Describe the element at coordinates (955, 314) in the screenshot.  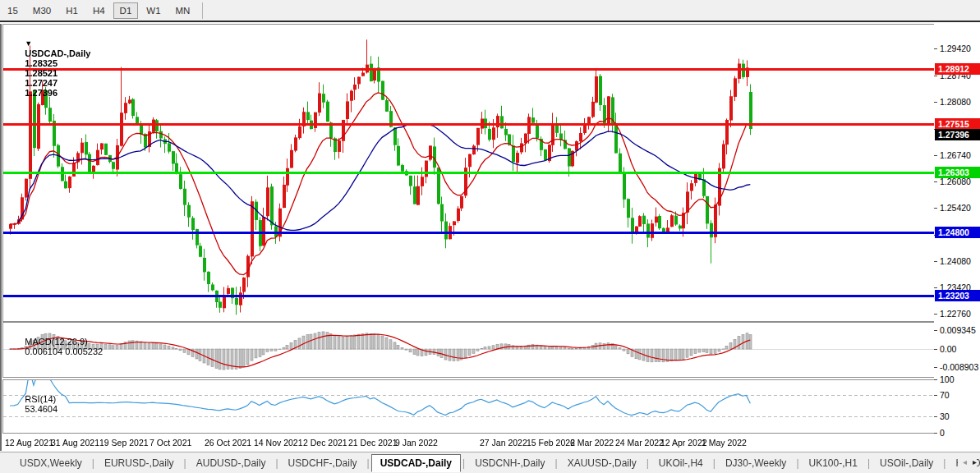
I see `price-axis-tick: 1.22760` at that location.